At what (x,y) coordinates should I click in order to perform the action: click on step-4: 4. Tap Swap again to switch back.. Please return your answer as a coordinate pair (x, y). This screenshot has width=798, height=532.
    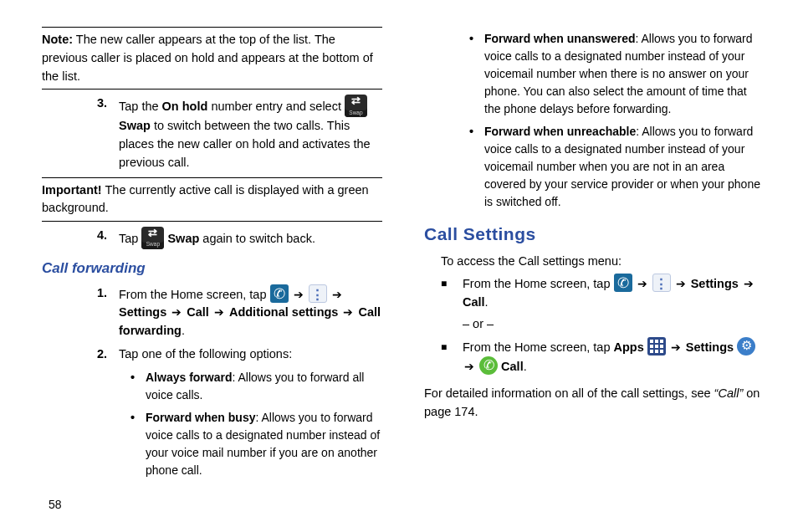
    Looking at the image, I should click on (212, 238).